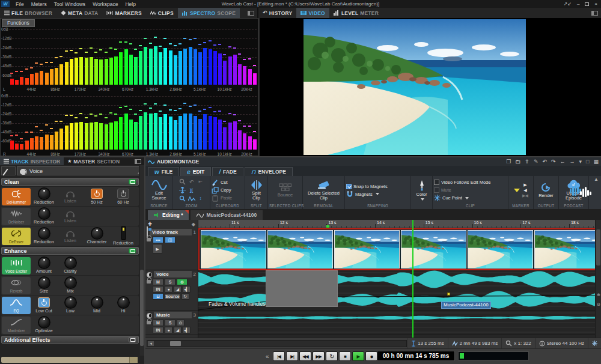  What do you see at coordinates (518, 344) in the screenshot?
I see `status-x-1-322: x 1: 322` at bounding box center [518, 344].